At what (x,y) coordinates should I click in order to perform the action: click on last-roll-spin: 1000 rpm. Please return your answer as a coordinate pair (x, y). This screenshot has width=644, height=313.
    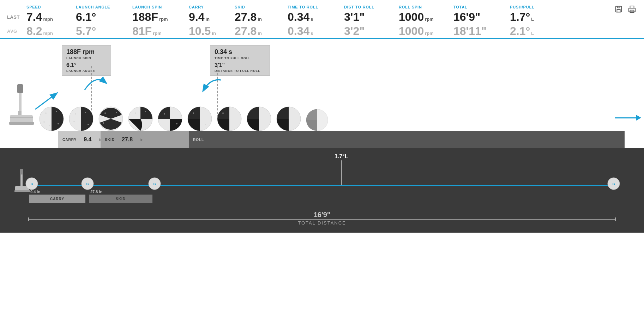
    Looking at the image, I should click on (426, 17).